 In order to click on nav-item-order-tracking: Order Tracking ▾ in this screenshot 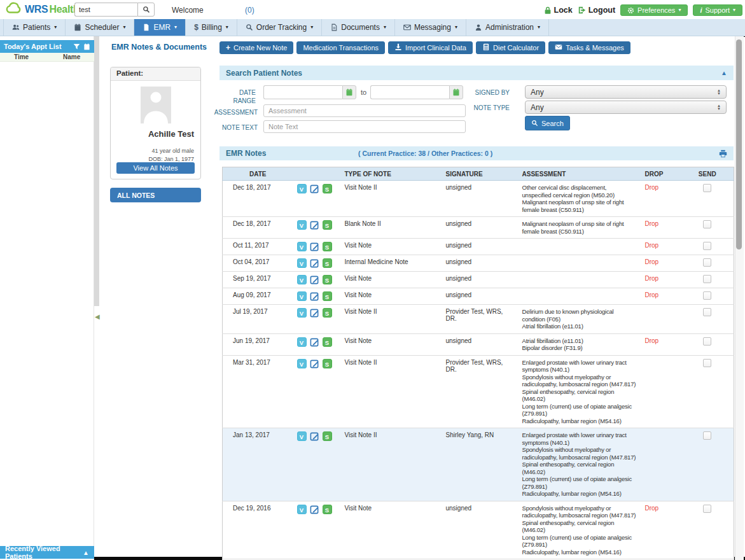, I will do `click(280, 27)`.